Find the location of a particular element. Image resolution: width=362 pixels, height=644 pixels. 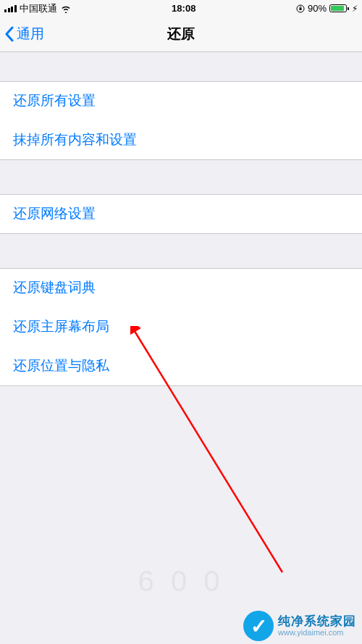

status-right: 90% ⚡︎ is located at coordinates (327, 9).